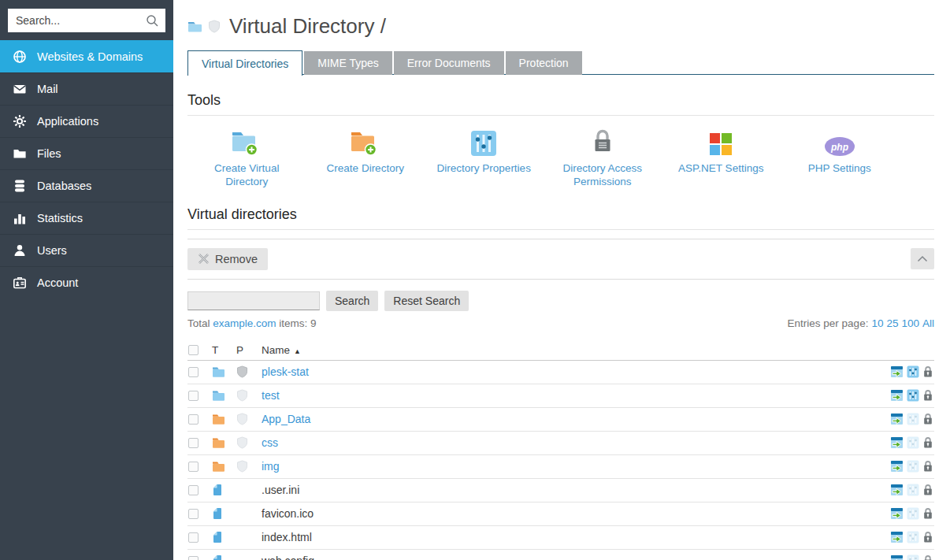 This screenshot has height=560, width=950. Describe the element at coordinates (287, 537) in the screenshot. I see `row-name: index.html` at that location.